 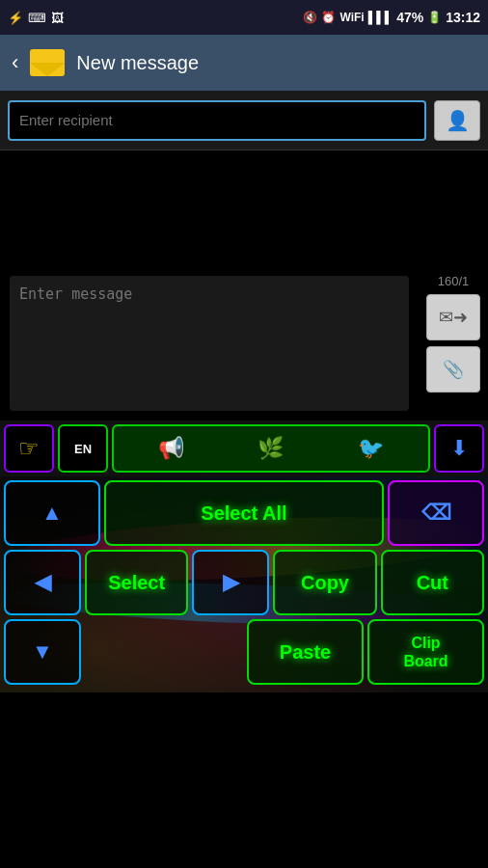 What do you see at coordinates (432, 583) in the screenshot?
I see `cut-key: Cut` at bounding box center [432, 583].